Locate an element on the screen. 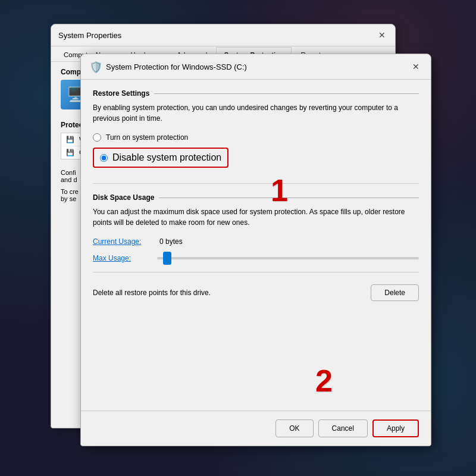  slider-track is located at coordinates (288, 258).